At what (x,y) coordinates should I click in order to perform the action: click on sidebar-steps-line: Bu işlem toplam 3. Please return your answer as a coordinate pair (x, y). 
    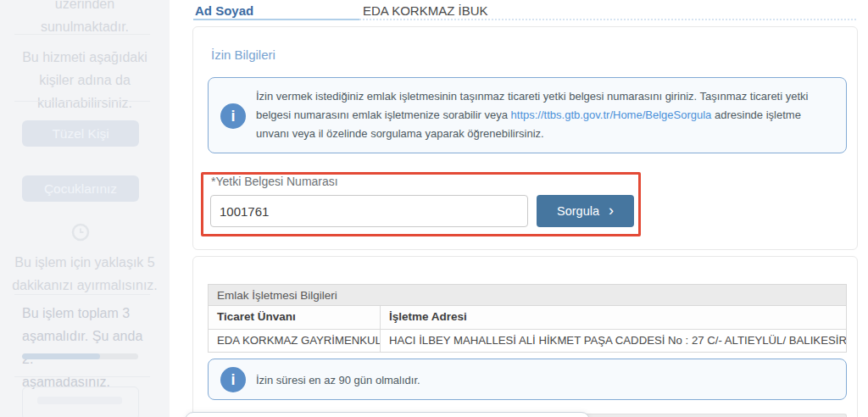
    Looking at the image, I should click on (86, 314).